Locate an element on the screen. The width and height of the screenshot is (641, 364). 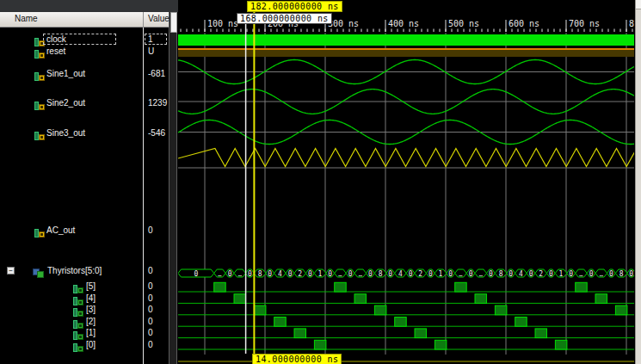
primary-cursor-time-label: 182.000000000 ns is located at coordinates (294, 7).